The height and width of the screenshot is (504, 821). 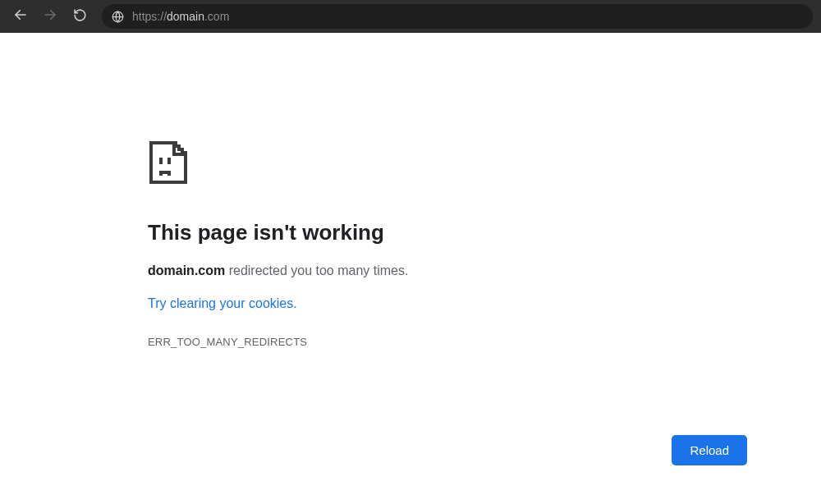 What do you see at coordinates (50, 16) in the screenshot?
I see `forward-button` at bounding box center [50, 16].